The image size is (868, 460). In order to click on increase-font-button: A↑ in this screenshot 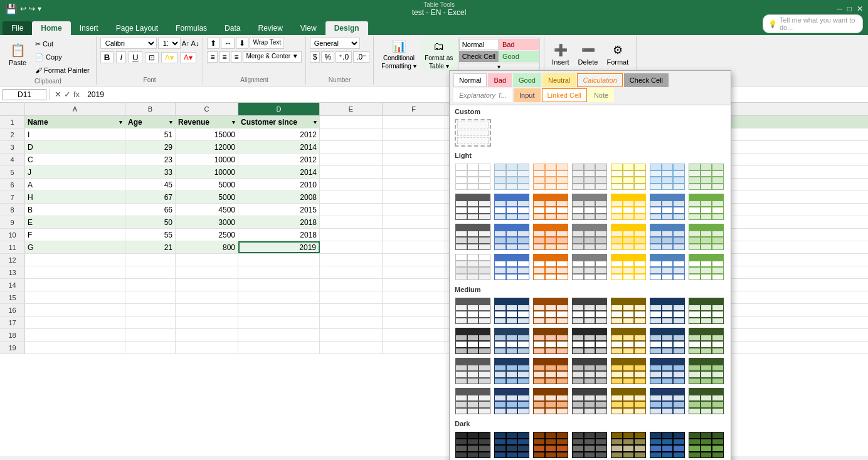, I will do `click(186, 43)`.